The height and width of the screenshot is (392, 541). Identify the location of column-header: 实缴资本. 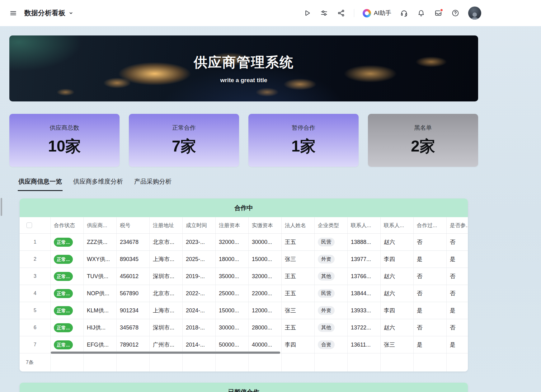
(265, 225).